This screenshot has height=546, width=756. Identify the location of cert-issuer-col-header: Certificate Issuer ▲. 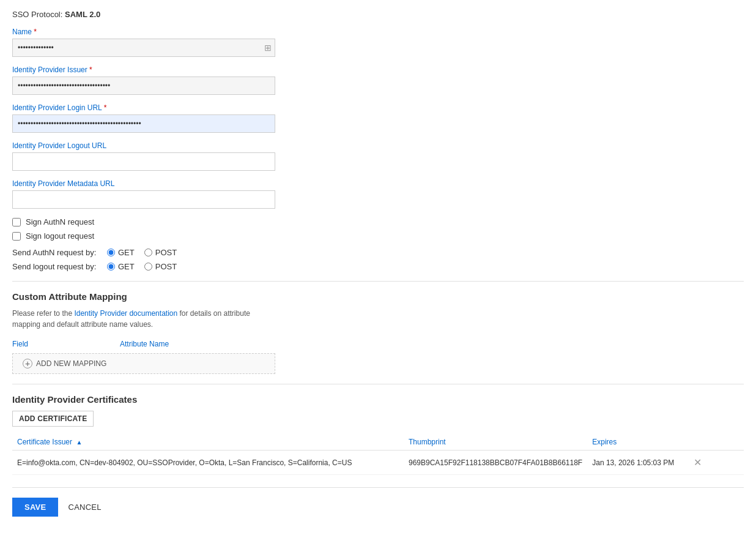
(208, 442).